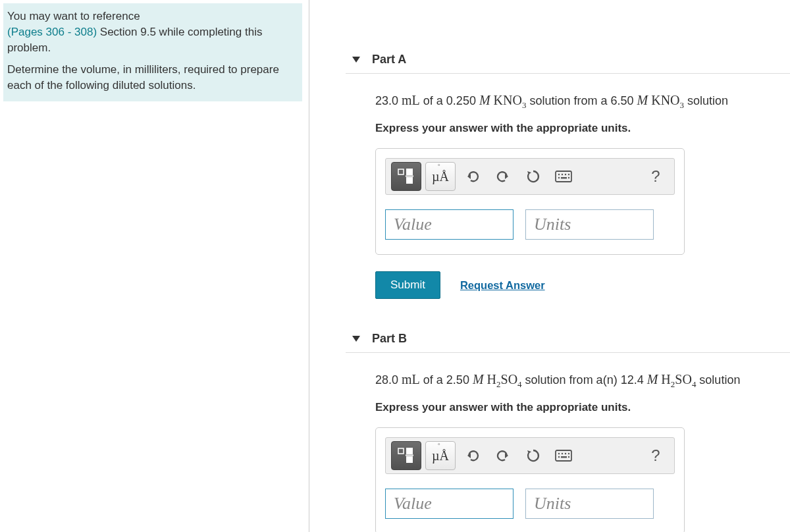 The height and width of the screenshot is (532, 790). Describe the element at coordinates (144, 78) in the screenshot. I see `problem-statement: Determine the volume, in milliliters, re…` at that location.